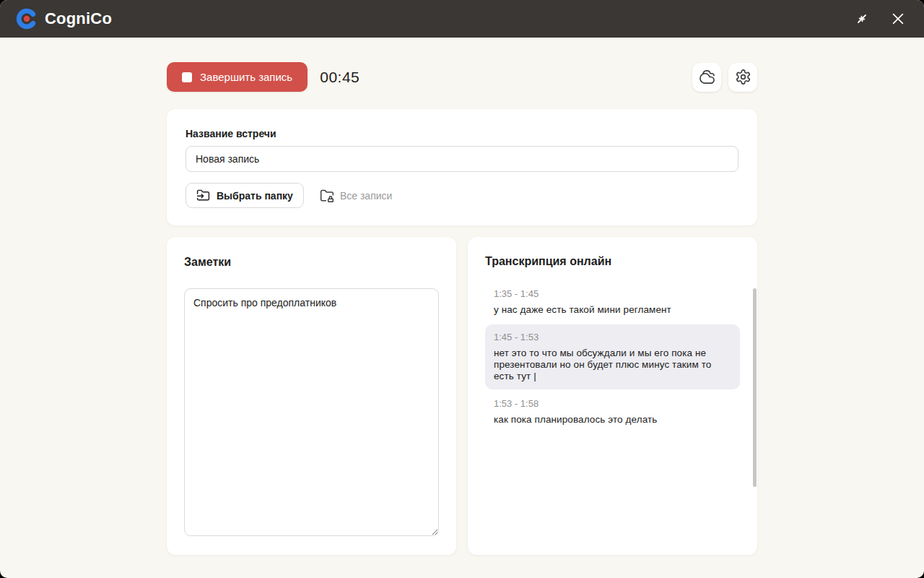  What do you see at coordinates (898, 19) in the screenshot?
I see `close-icon` at bounding box center [898, 19].